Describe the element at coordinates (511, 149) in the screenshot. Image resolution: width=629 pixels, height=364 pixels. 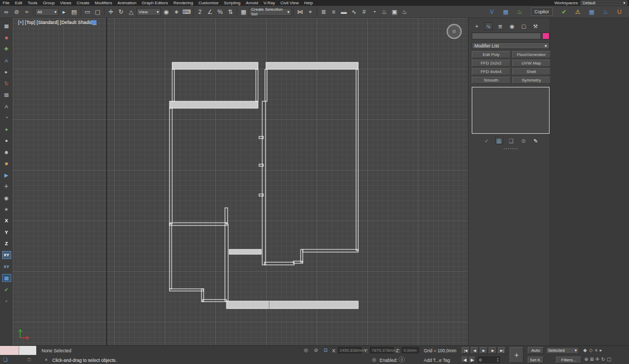
I see `panel-rollout-grip` at that location.